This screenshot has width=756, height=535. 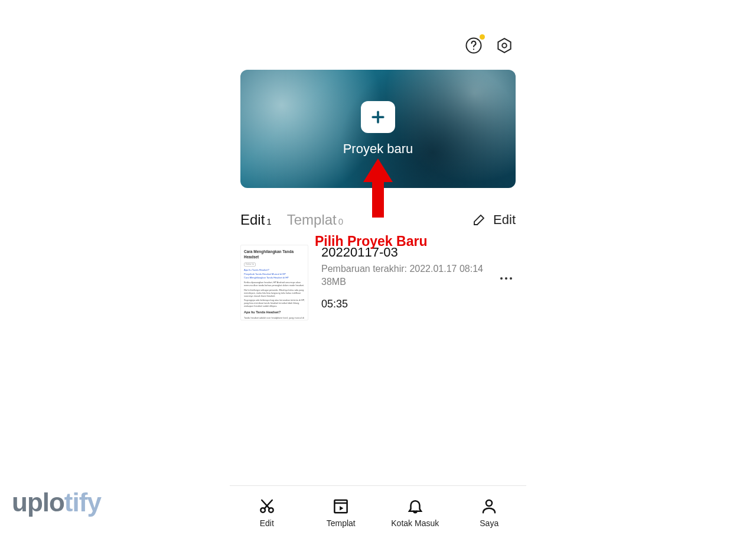 What do you see at coordinates (267, 506) in the screenshot?
I see `scissors-icon` at bounding box center [267, 506].